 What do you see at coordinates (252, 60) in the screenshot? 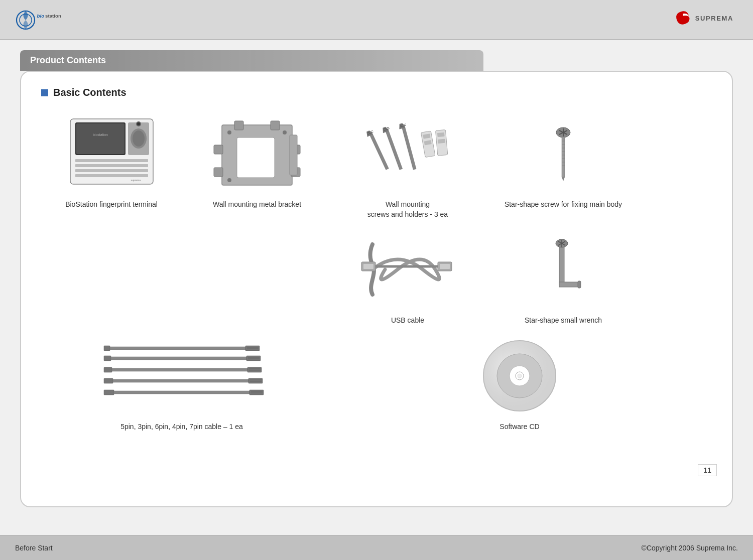
I see `section-title-bar: Product Contents` at bounding box center [252, 60].